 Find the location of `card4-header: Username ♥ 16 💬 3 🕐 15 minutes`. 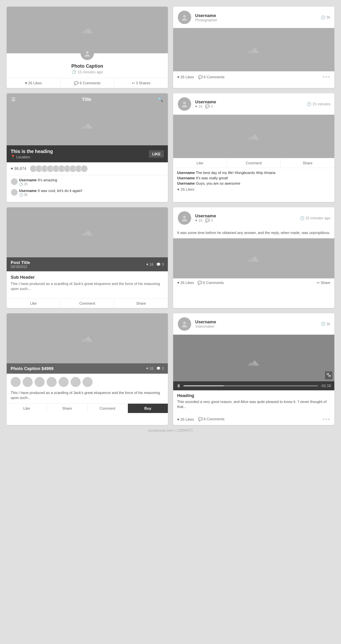

card4-header: Username ♥ 16 💬 3 🕐 15 minutes is located at coordinates (254, 104).